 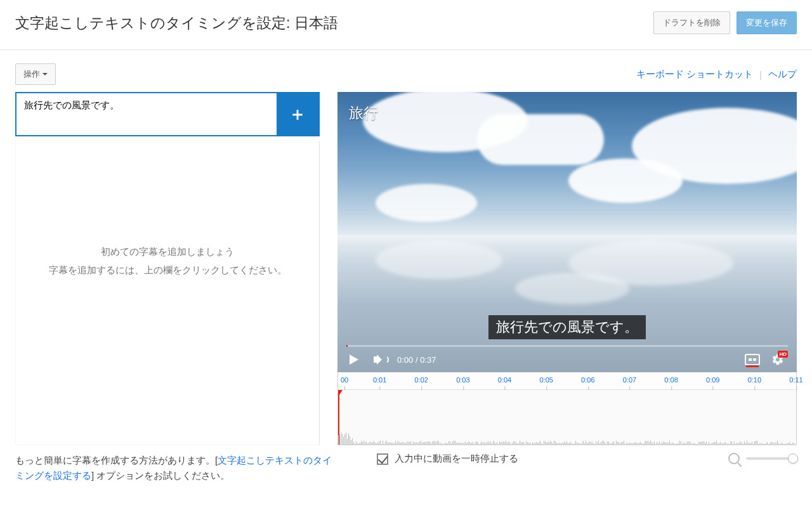 I want to click on zoom-slider-thumb, so click(x=793, y=459).